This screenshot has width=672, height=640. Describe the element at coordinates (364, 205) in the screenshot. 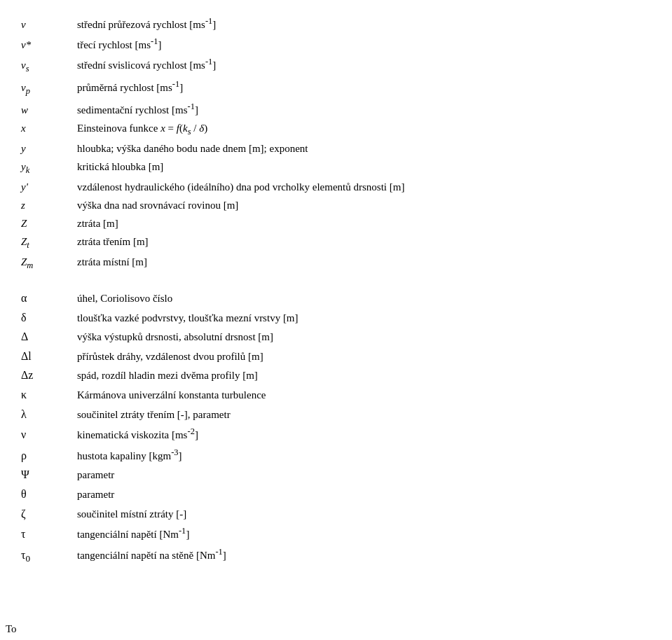

I see `description-col: výška dna nad srovnávací rovinou [m]` at that location.